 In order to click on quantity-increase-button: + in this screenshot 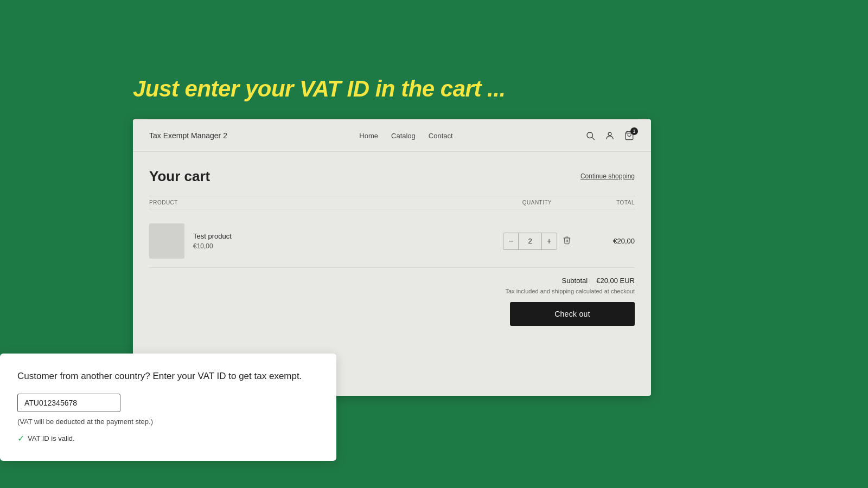, I will do `click(549, 241)`.